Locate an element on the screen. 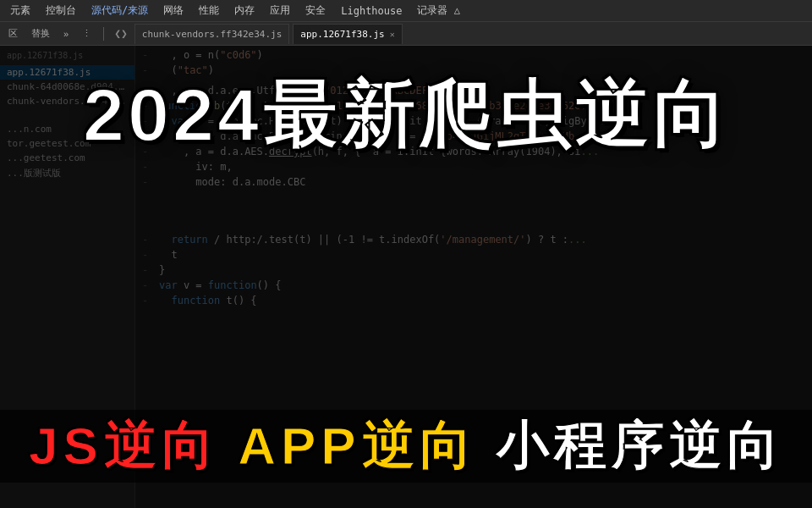  toolbar-menu-btn: ⋮ is located at coordinates (86, 34).